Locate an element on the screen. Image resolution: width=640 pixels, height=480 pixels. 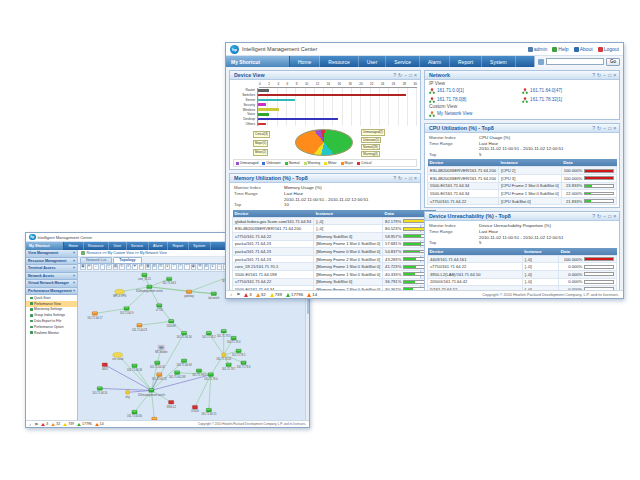
alarm-count: 739 is located at coordinates (276, 294).